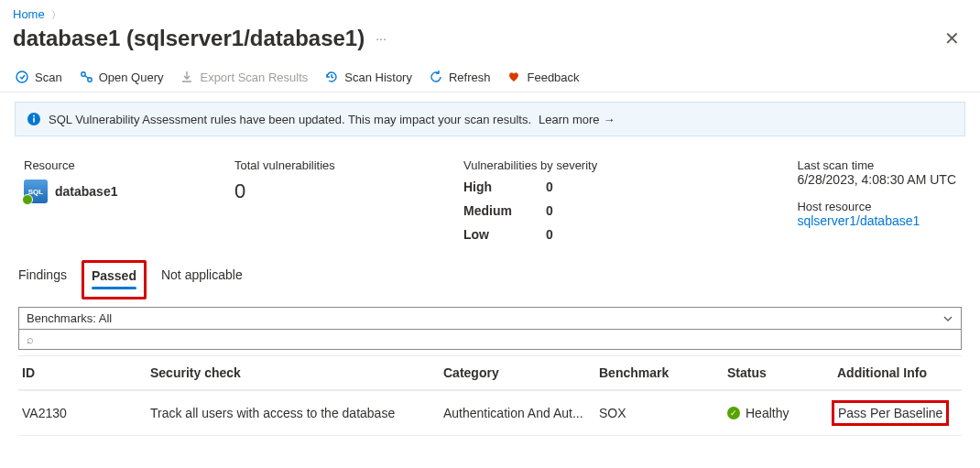 Image resolution: width=980 pixels, height=468 pixels. Describe the element at coordinates (57, 15) in the screenshot. I see `chevron-right-icon: 〉` at that location.